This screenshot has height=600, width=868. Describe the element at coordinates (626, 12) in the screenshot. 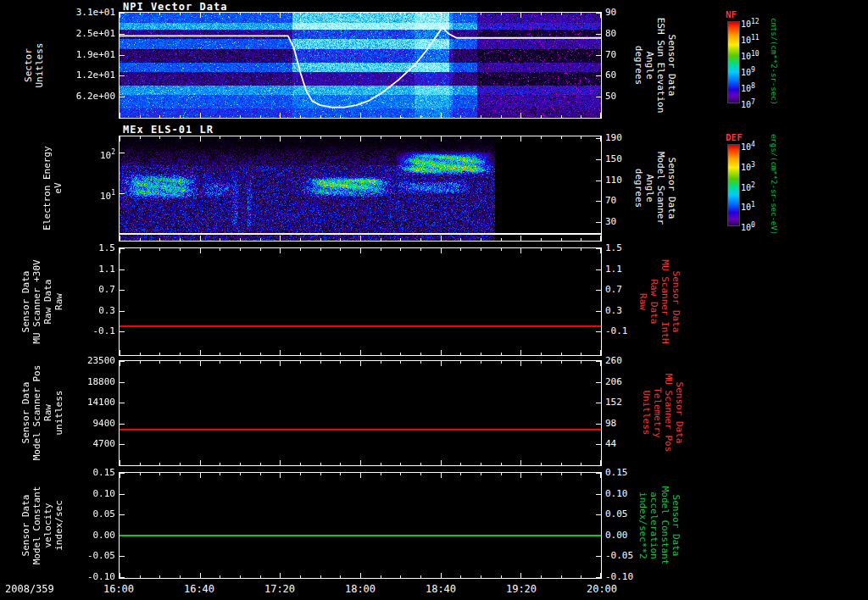

I see `y-axis-tick-label: 90` at that location.